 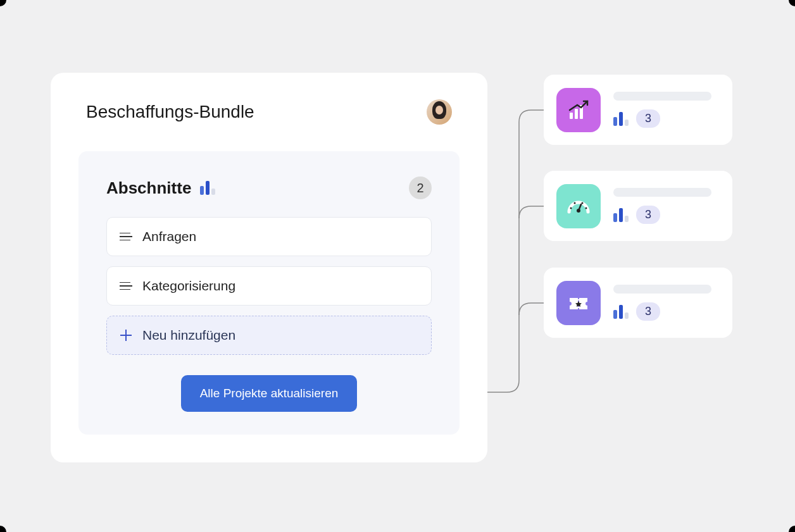 What do you see at coordinates (269, 112) in the screenshot?
I see `bundle-header: Beschaffungs-Bundle` at bounding box center [269, 112].